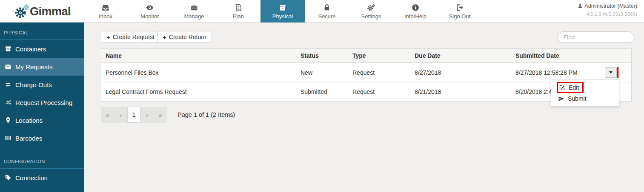  I want to click on nav-label: Manage, so click(194, 16).